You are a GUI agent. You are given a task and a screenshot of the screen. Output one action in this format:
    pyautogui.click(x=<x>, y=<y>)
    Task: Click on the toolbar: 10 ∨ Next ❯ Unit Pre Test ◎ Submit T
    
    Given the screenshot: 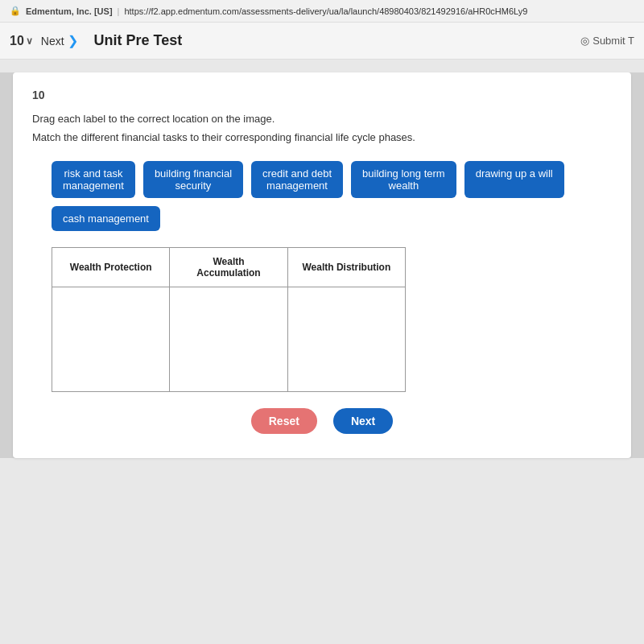 What is the action you would take?
    pyautogui.click(x=322, y=41)
    